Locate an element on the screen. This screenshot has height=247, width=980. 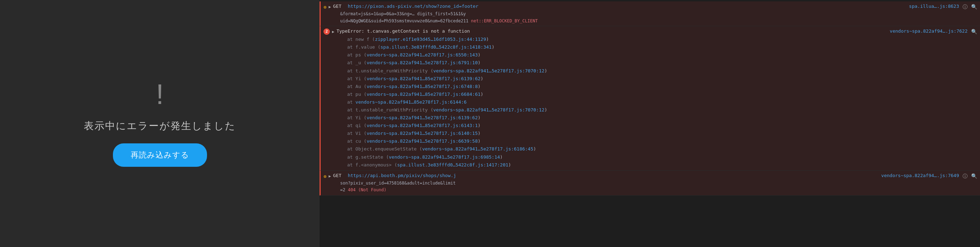
stack-frame-9: at t.unstable_runWithPriority (vendors~s… is located at coordinates (662, 110).